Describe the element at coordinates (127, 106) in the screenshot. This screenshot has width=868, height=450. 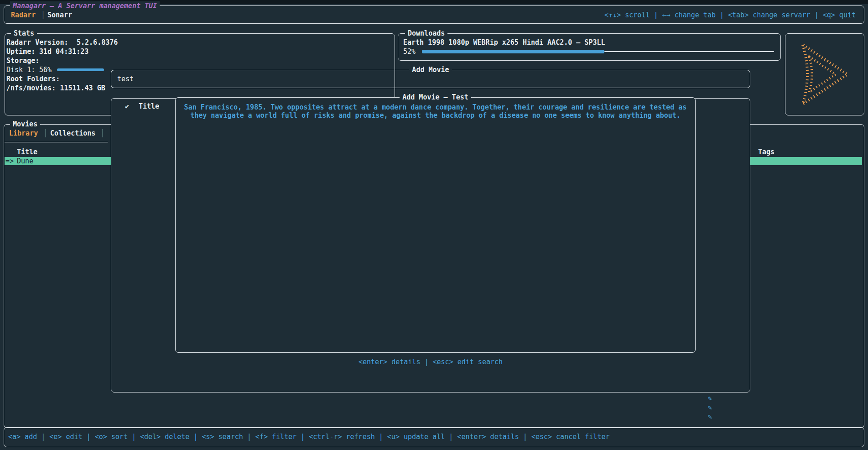
I see `results-header-check-icon: ✔` at that location.